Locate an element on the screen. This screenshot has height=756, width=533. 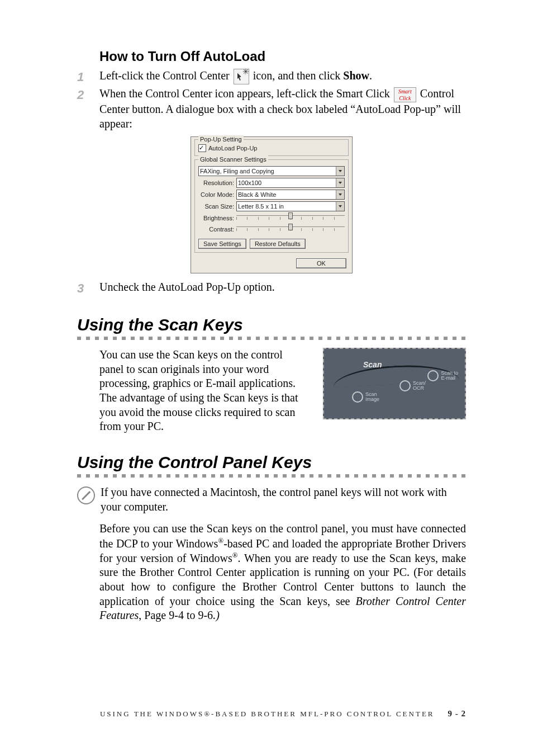
scansize-dropdown: Letter 8.5 x 11 in is located at coordinates (291, 206).